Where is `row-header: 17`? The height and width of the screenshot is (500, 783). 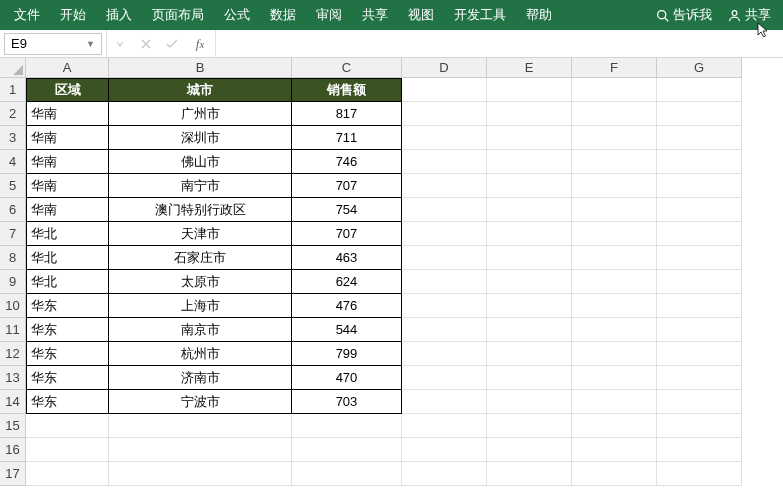 row-header: 17 is located at coordinates (13, 474).